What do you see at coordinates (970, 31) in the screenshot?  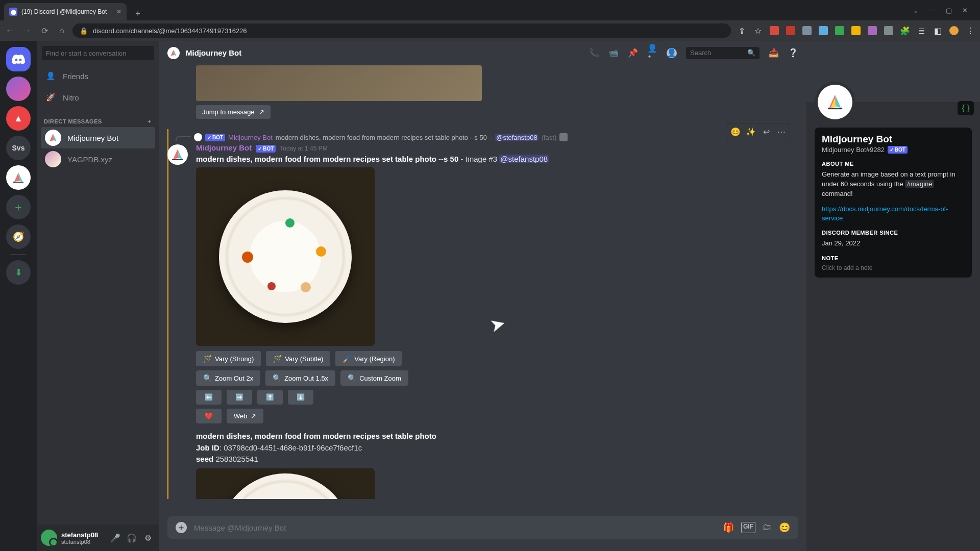 I see `menu-icon: ⋮` at bounding box center [970, 31].